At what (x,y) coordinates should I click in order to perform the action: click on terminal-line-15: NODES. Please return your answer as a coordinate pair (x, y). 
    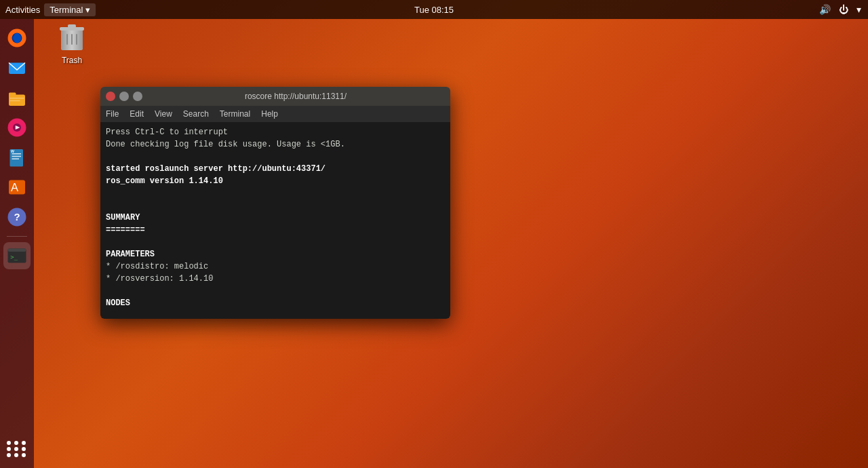
    Looking at the image, I should click on (275, 303).